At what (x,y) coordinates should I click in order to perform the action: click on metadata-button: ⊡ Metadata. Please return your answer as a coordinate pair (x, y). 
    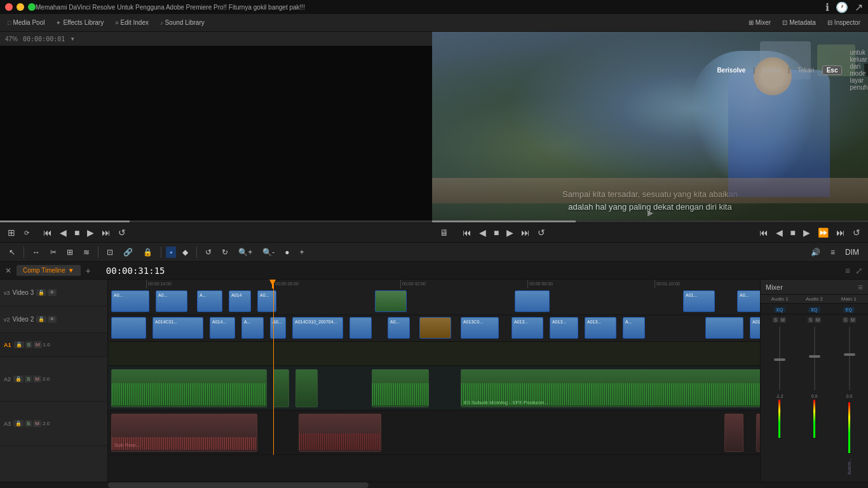
    Looking at the image, I should click on (799, 23).